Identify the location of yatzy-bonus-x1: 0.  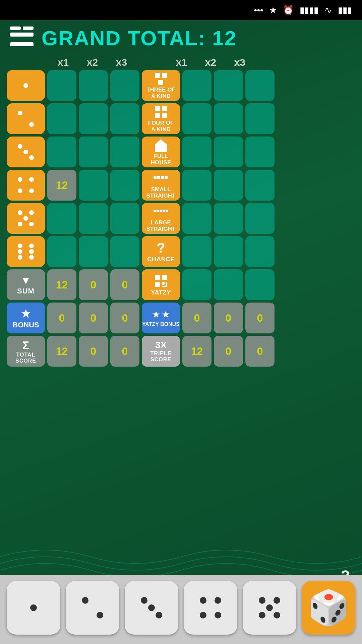
(197, 318).